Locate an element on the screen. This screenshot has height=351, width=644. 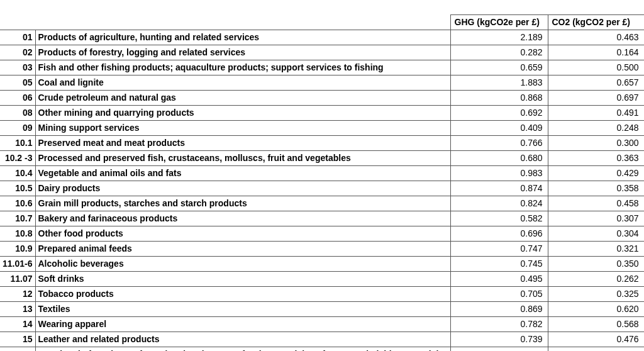
row-code: 09 is located at coordinates (18, 128).